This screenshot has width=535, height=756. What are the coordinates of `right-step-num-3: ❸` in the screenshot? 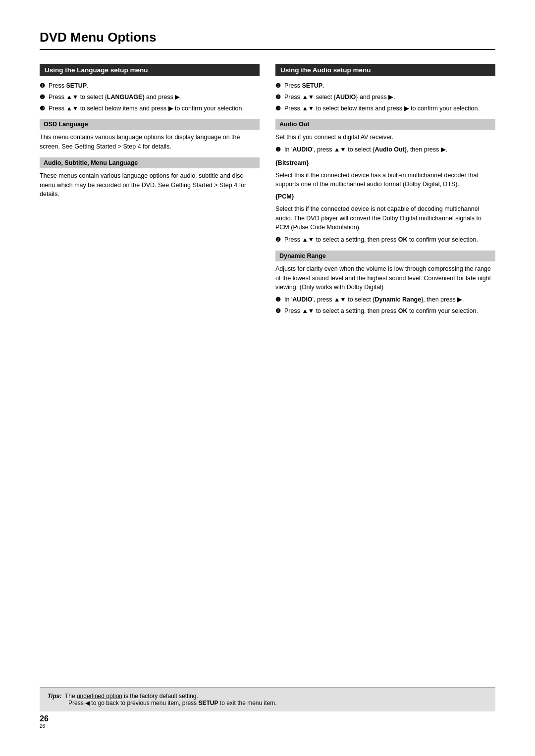 It's located at (279, 108).